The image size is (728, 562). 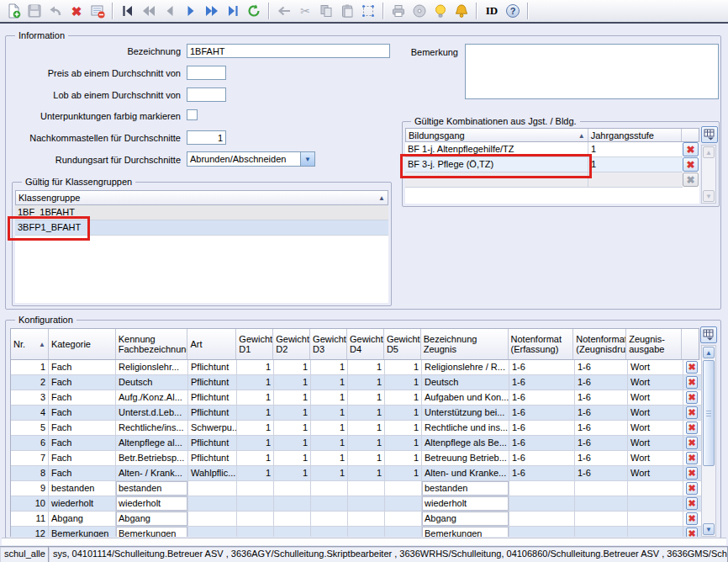 What do you see at coordinates (364, 12) in the screenshot?
I see `toolbar: ✖ ✂` at bounding box center [364, 12].